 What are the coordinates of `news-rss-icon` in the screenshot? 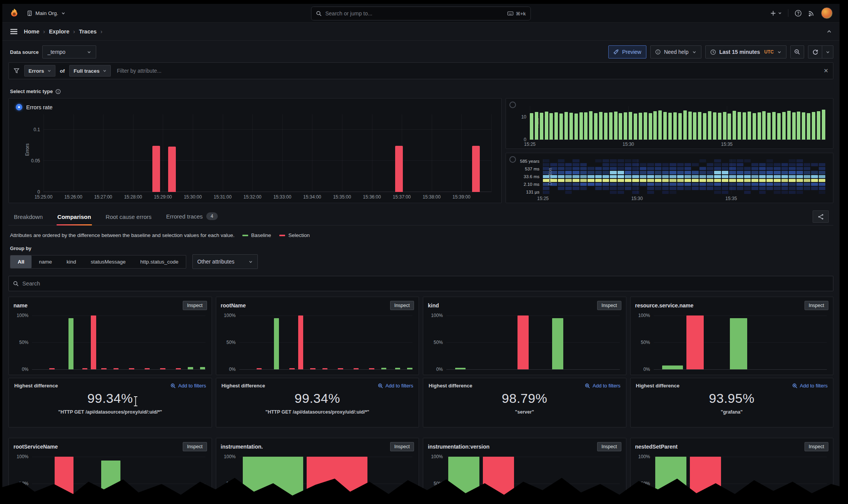 It's located at (811, 13).